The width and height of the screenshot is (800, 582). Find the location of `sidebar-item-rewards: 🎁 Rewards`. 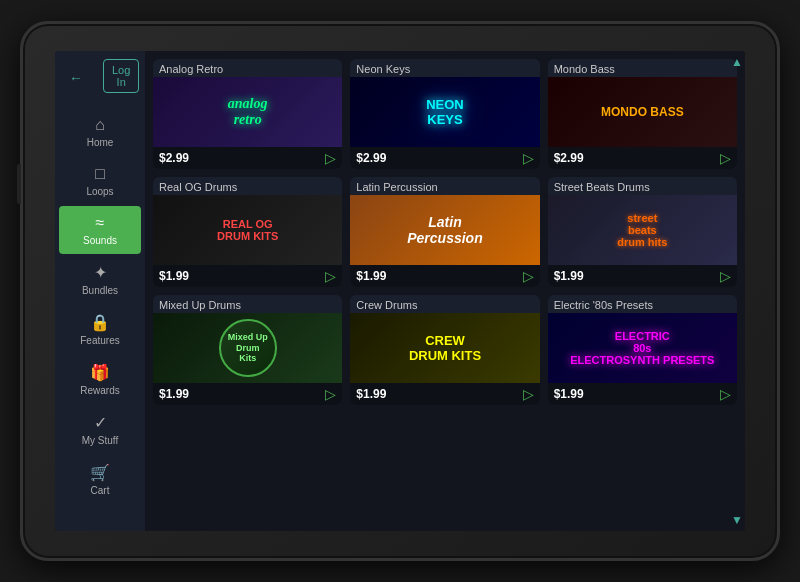

sidebar-item-rewards: 🎁 Rewards is located at coordinates (100, 380).